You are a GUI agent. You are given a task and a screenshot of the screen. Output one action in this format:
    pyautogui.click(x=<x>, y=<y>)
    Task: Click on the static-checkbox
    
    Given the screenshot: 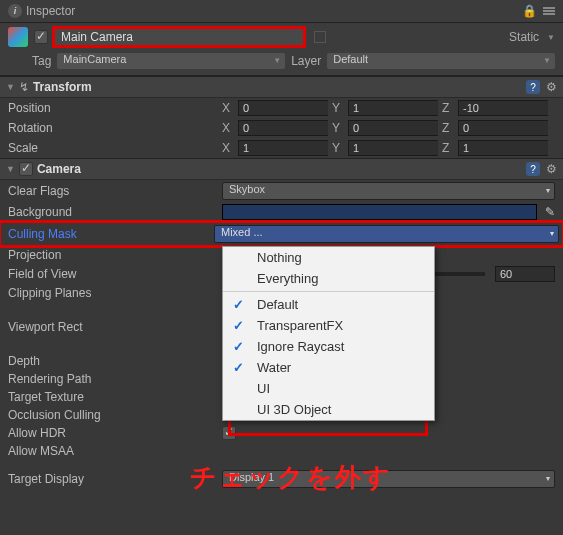 What is the action you would take?
    pyautogui.click(x=320, y=37)
    